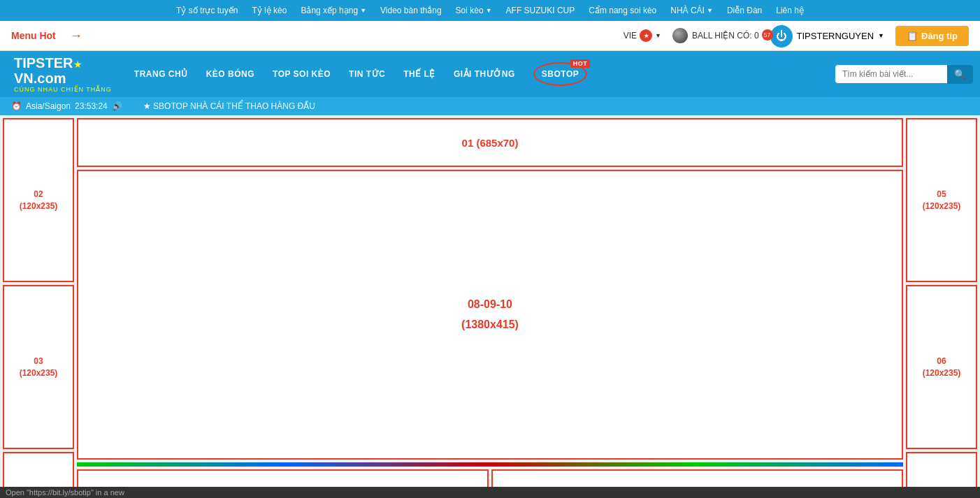 The height and width of the screenshot is (498, 980). I want to click on login-button: 📋 Đăng tip, so click(932, 36).